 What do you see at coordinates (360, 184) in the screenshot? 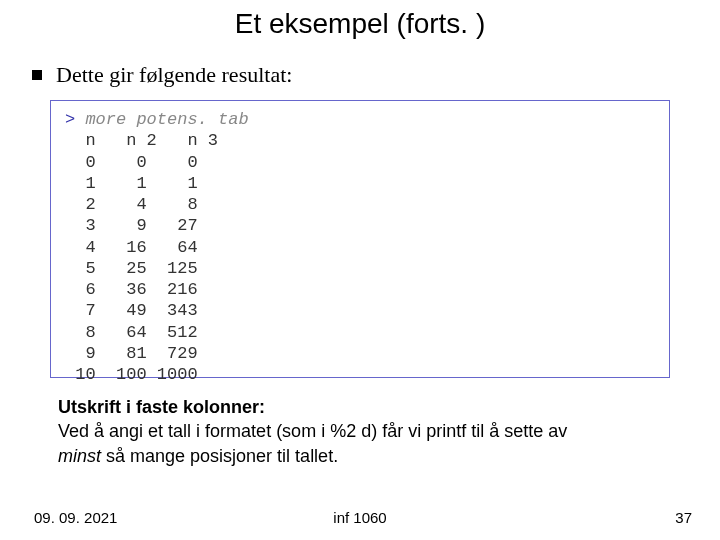
I see `table-row: 1 1 1` at bounding box center [360, 184].